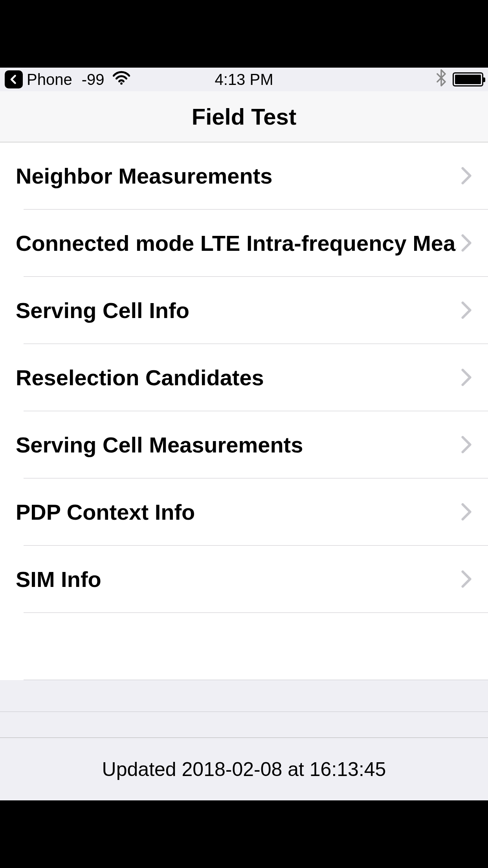 The image size is (488, 868). What do you see at coordinates (14, 79) in the screenshot?
I see `back-to-app-button` at bounding box center [14, 79].